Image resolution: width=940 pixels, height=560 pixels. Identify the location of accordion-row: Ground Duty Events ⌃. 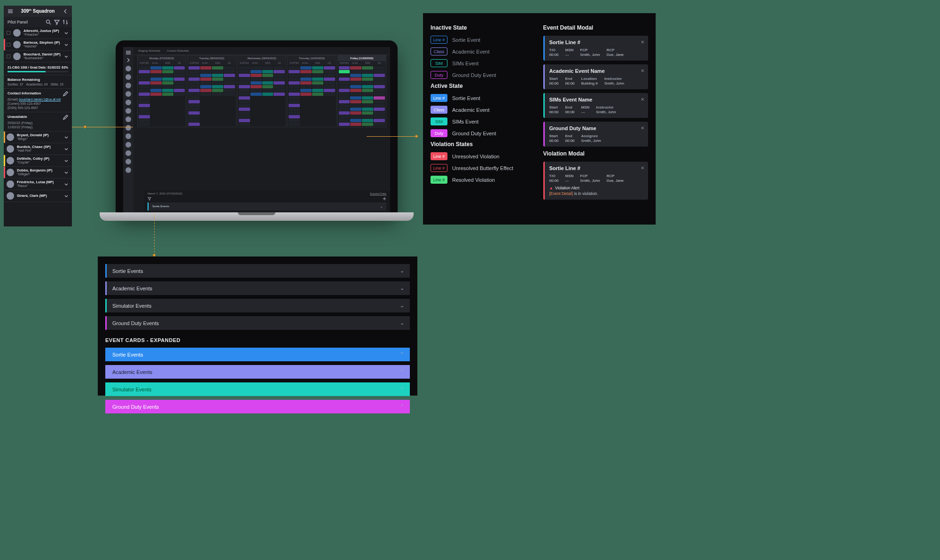
(258, 407).